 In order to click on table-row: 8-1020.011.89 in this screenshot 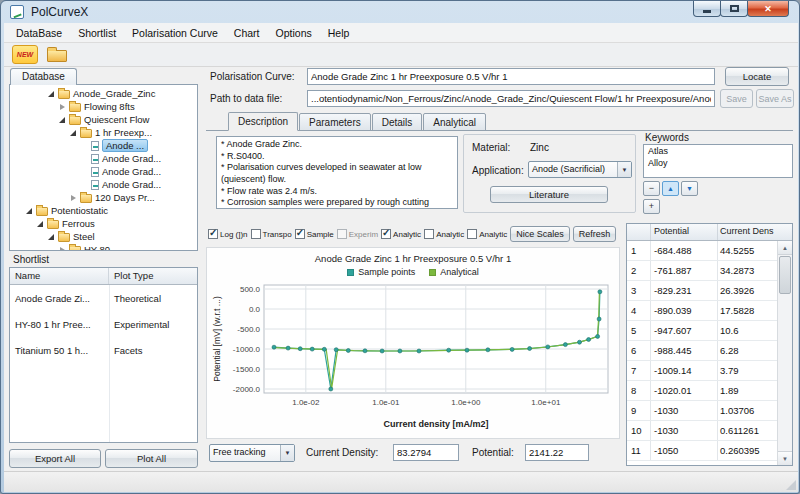, I will do `click(710, 391)`.